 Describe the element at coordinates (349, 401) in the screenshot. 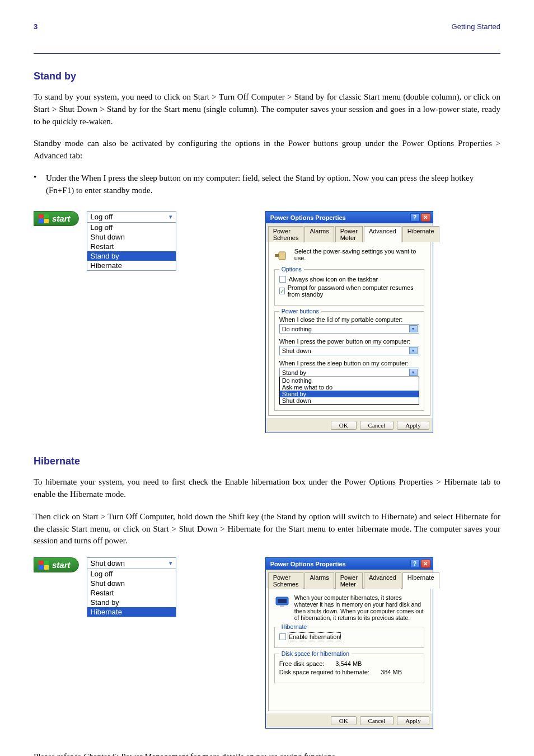

I see `select-option: Shut down` at that location.